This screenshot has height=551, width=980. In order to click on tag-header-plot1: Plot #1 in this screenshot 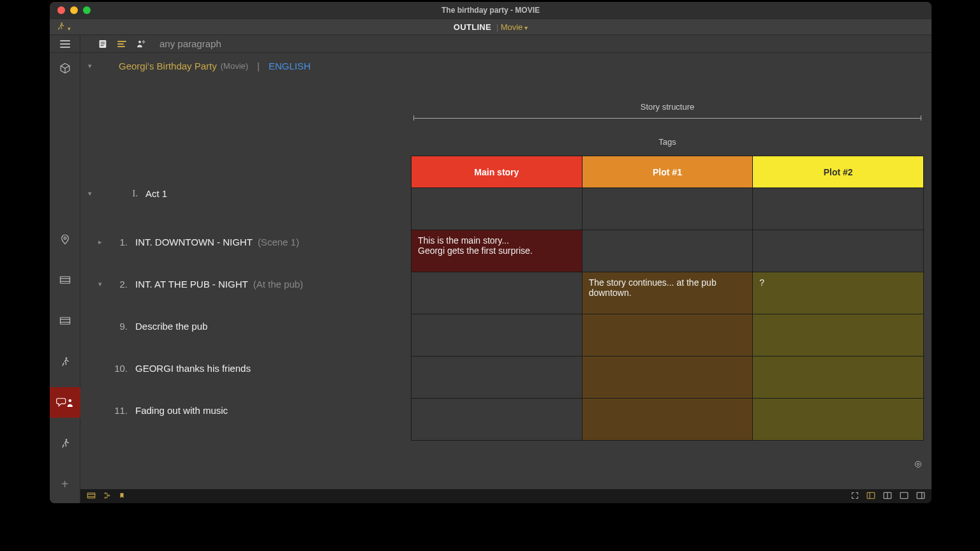, I will do `click(667, 172)`.